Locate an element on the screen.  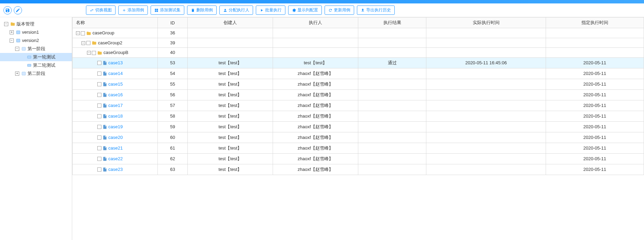
row-name-text: case17 is located at coordinates (116, 105).